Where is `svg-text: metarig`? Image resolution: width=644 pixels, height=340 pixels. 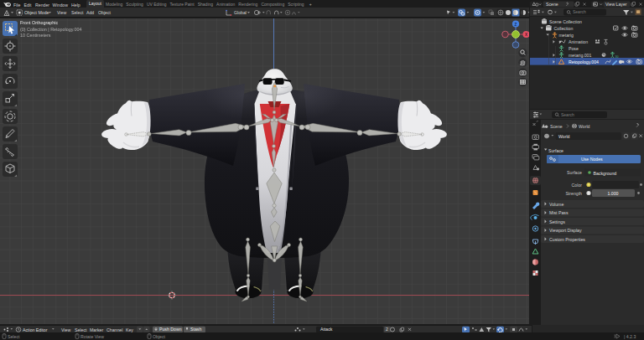 svg-text: metarig is located at coordinates (567, 35).